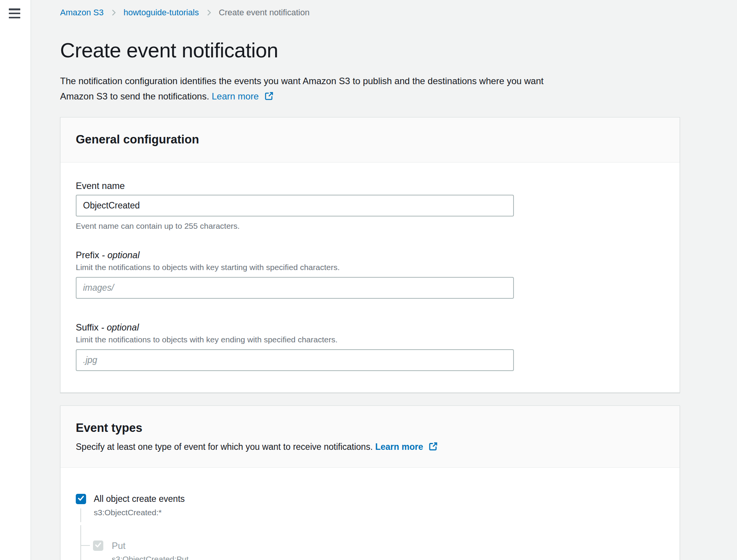  What do you see at coordinates (87, 327) in the screenshot?
I see `suffix-label-text: Suffix` at bounding box center [87, 327].